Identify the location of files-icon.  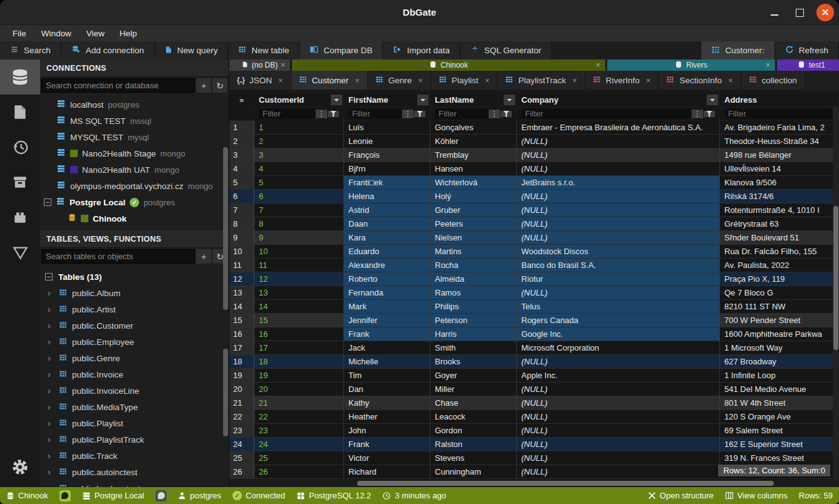
(20, 112).